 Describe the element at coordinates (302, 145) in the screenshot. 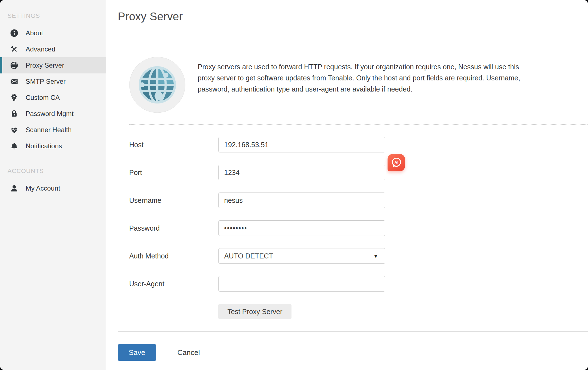

I see `host-input` at that location.